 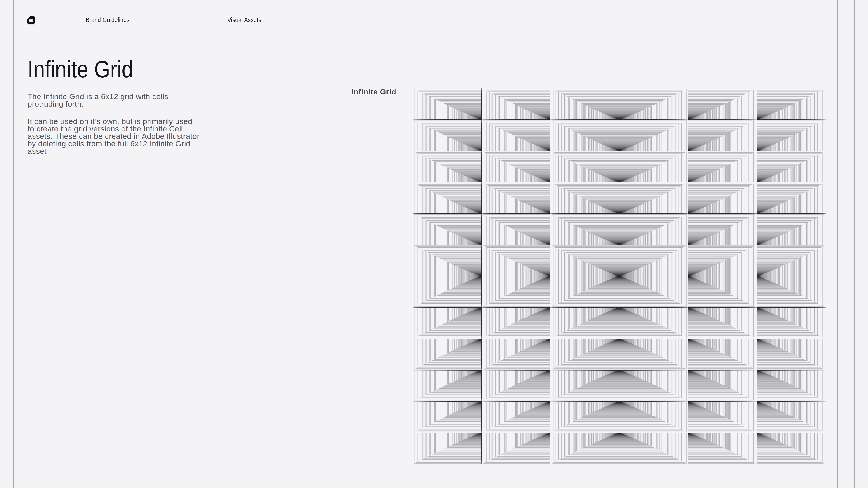 What do you see at coordinates (434, 474) in the screenshot?
I see `layout-rule-horizontal-footer` at bounding box center [434, 474].